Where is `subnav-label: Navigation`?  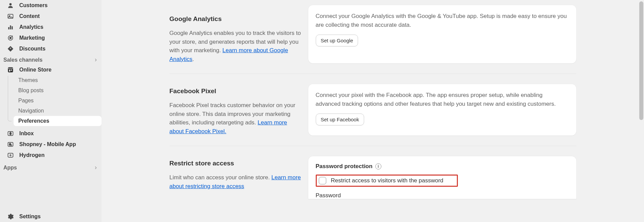
subnav-label: Navigation is located at coordinates (31, 111).